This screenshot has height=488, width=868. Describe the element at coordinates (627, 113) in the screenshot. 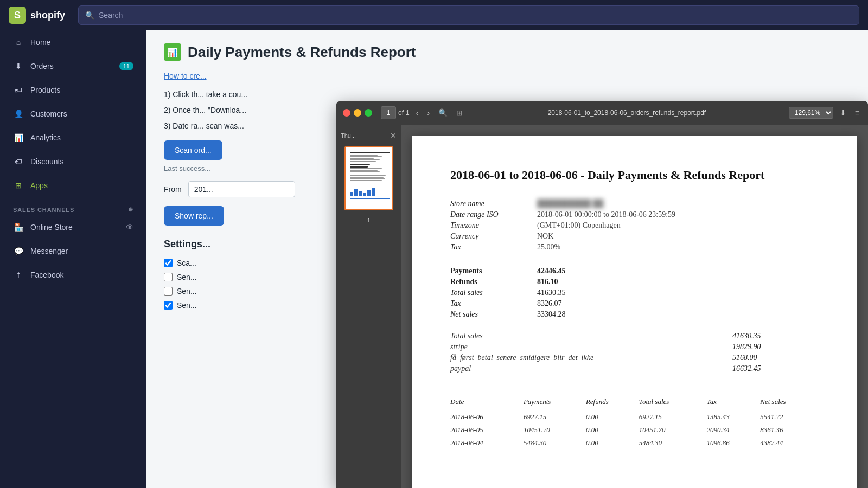

I see `pdf-filename: 2018-06-01_to_2018-06-06_orders_refunds_…` at that location.